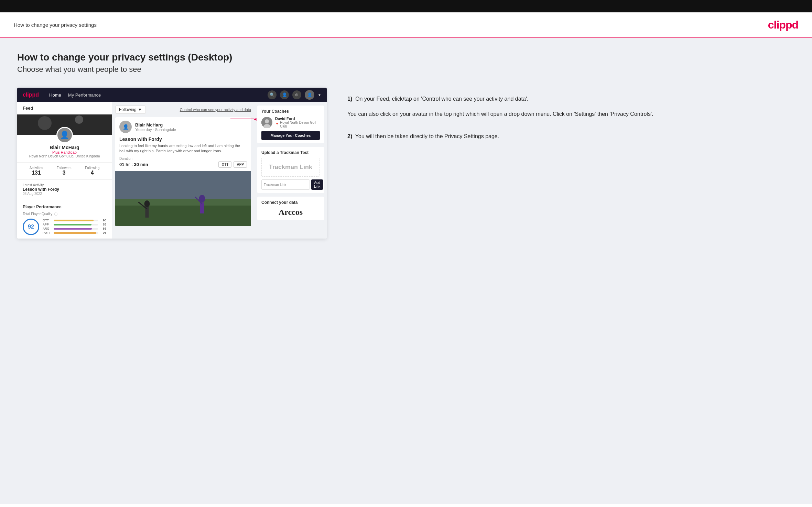 Image resolution: width=812 pixels, height=507 pixels. What do you see at coordinates (406, 25) in the screenshot?
I see `header: How to change your privacy settings clip…` at bounding box center [406, 25].